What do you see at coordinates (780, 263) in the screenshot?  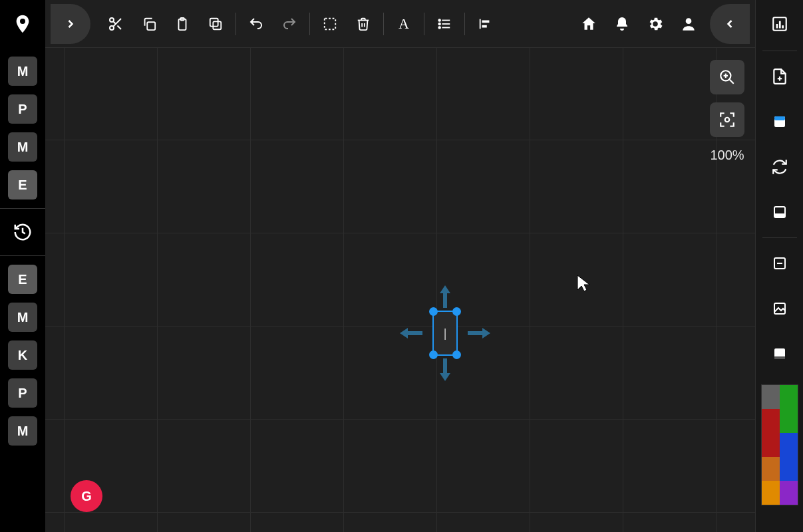 I see `minus-button` at bounding box center [780, 263].